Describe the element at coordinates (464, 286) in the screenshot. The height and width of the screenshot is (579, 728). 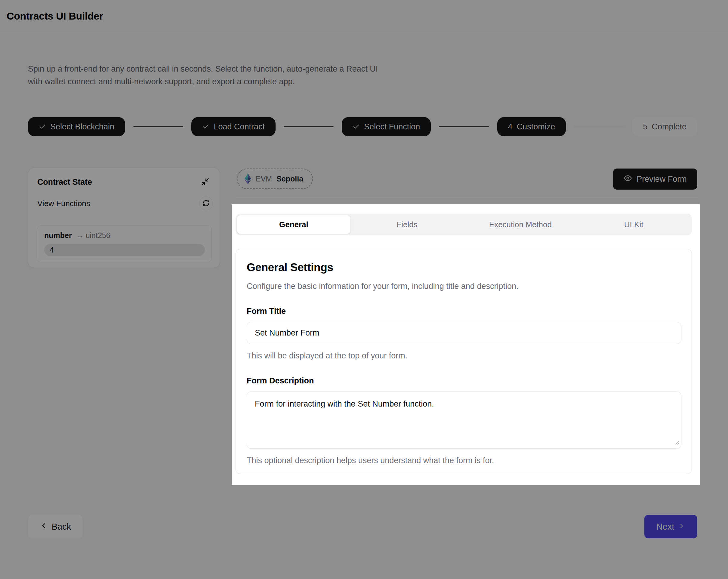
I see `general-settings-description: Configure the basic information for your…` at that location.